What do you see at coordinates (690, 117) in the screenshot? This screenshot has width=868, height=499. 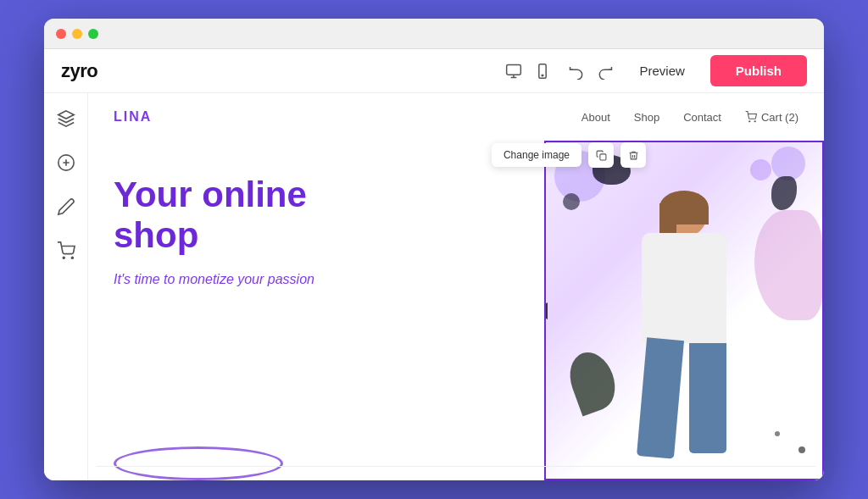 I see `site-nav-links: About Shop Contact Cart (2)` at bounding box center [690, 117].